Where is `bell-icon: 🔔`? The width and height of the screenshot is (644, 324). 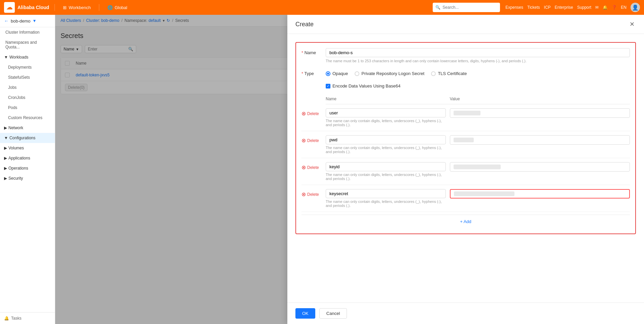
bell-icon: 🔔 is located at coordinates (605, 7).